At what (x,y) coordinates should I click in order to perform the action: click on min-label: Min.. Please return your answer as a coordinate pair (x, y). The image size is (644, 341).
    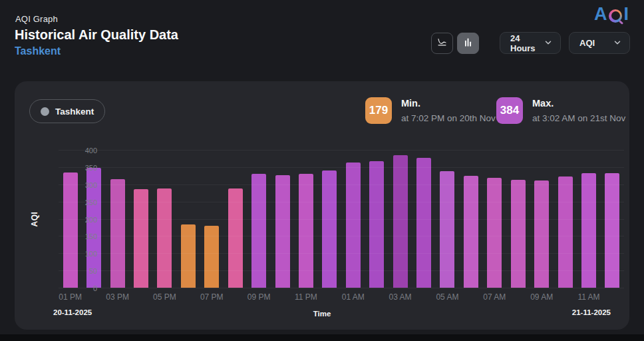
    Looking at the image, I should click on (448, 103).